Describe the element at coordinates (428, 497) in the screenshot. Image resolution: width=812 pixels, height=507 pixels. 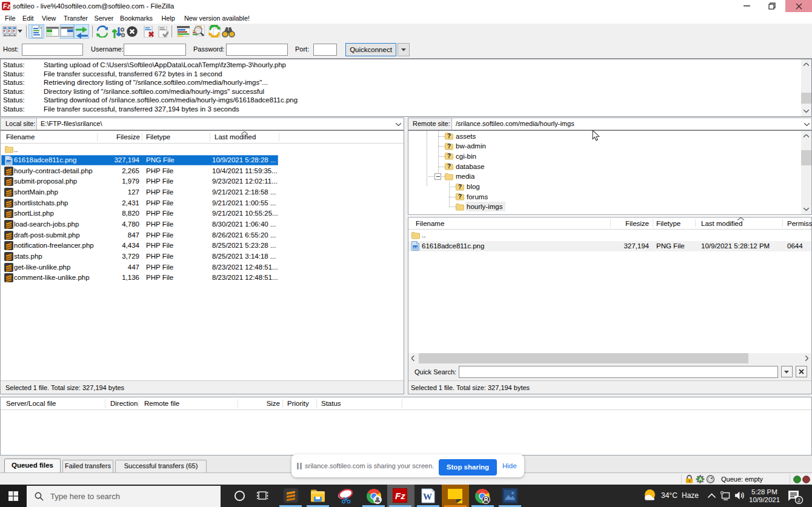
I see `svg-text: W` at that location.